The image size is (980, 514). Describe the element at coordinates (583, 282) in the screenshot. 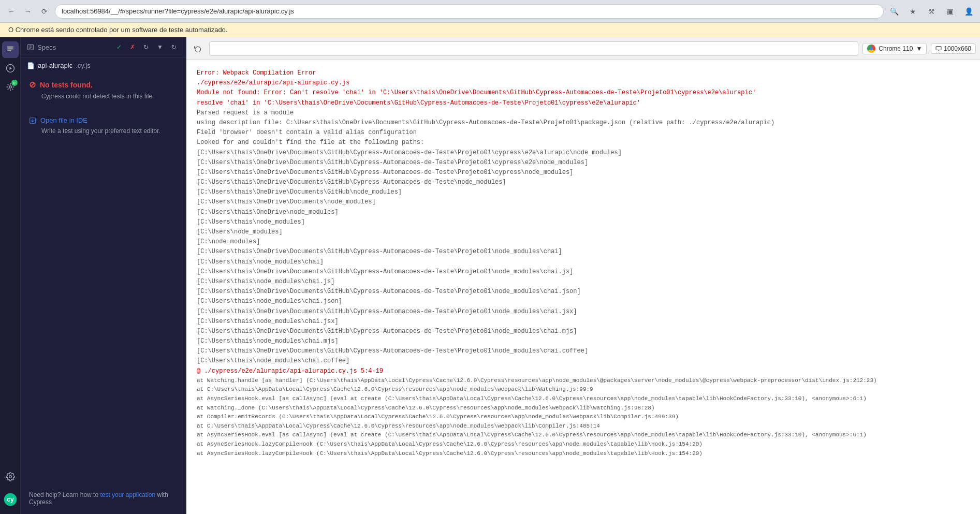

I see `error-line: [C:\Users\thais\node_modules\chai.js]` at that location.